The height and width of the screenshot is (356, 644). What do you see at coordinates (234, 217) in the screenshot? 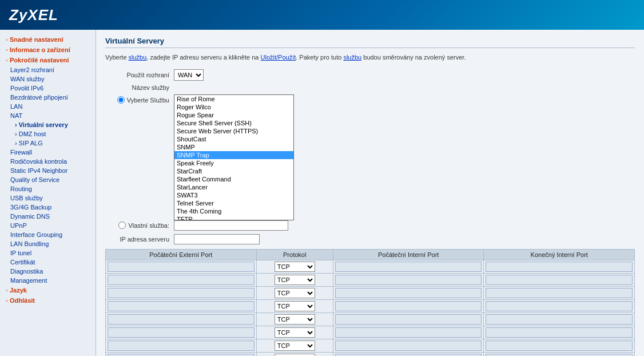
I see `dropdown-item-tftp: TFTP` at bounding box center [234, 217].